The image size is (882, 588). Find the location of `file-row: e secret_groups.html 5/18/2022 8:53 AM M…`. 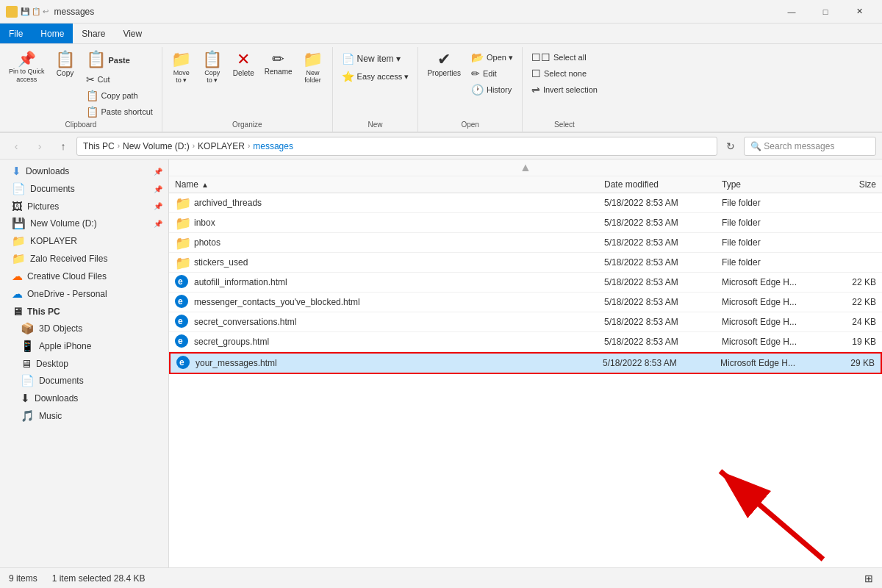

file-row: e secret_groups.html 5/18/2022 8:53 AM M… is located at coordinates (526, 343).